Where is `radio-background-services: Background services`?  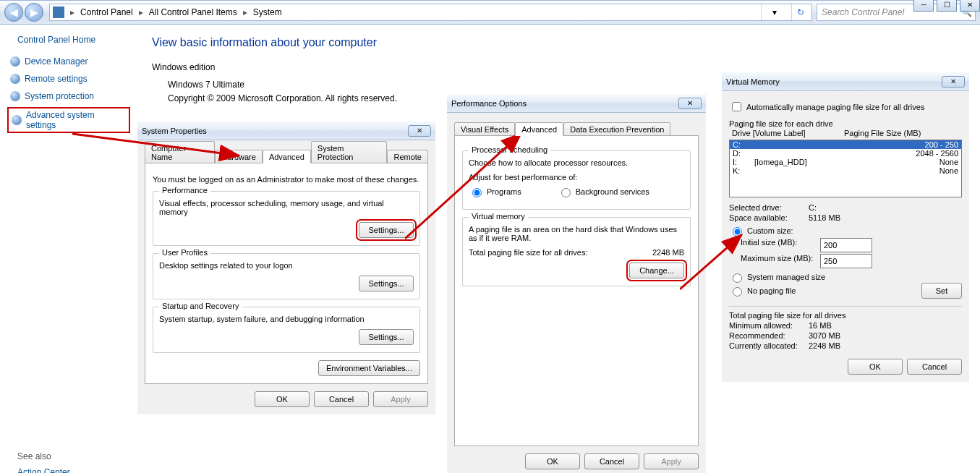
radio-background-services: Background services is located at coordinates (603, 192).